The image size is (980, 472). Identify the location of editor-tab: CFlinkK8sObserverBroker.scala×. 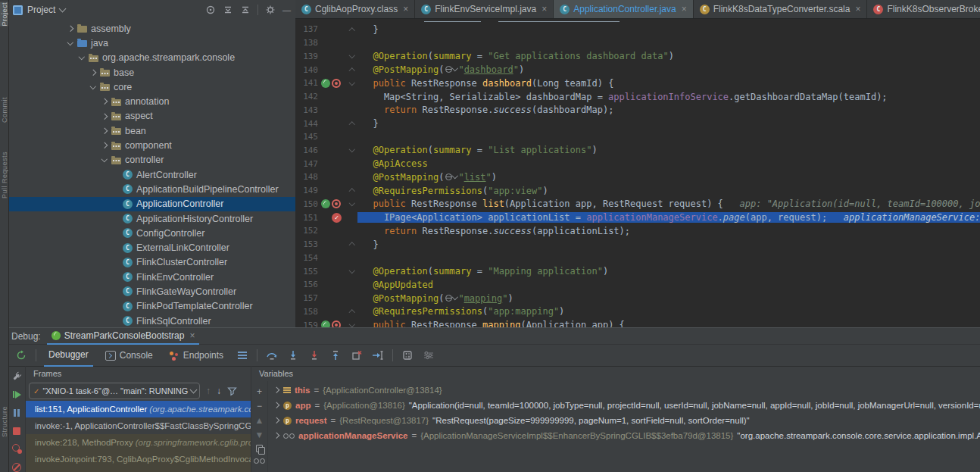
(924, 9).